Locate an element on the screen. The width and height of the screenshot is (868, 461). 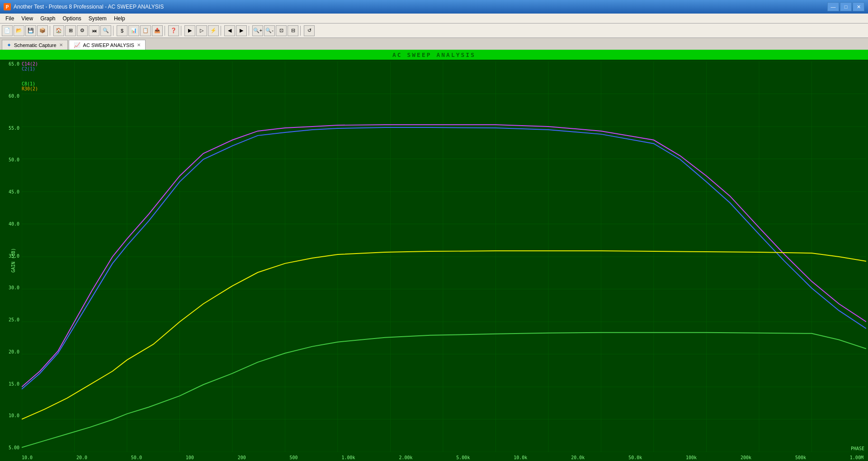
run2-button: ▷ is located at coordinates (202, 31).